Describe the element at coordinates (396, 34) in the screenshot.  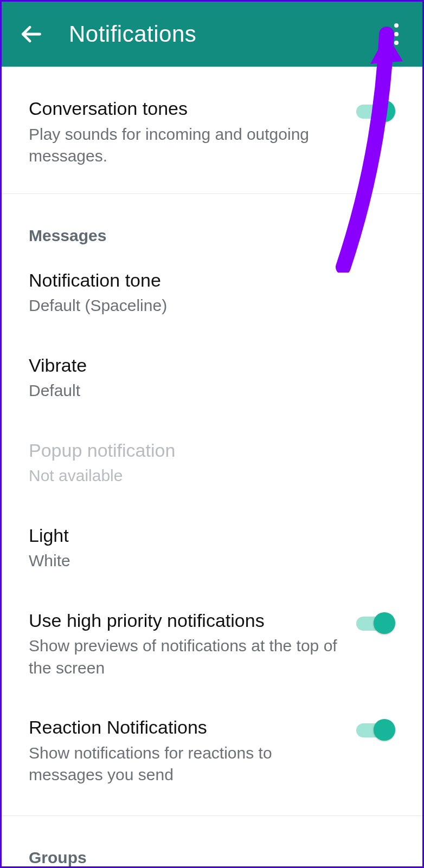
I see `more-options-button` at that location.